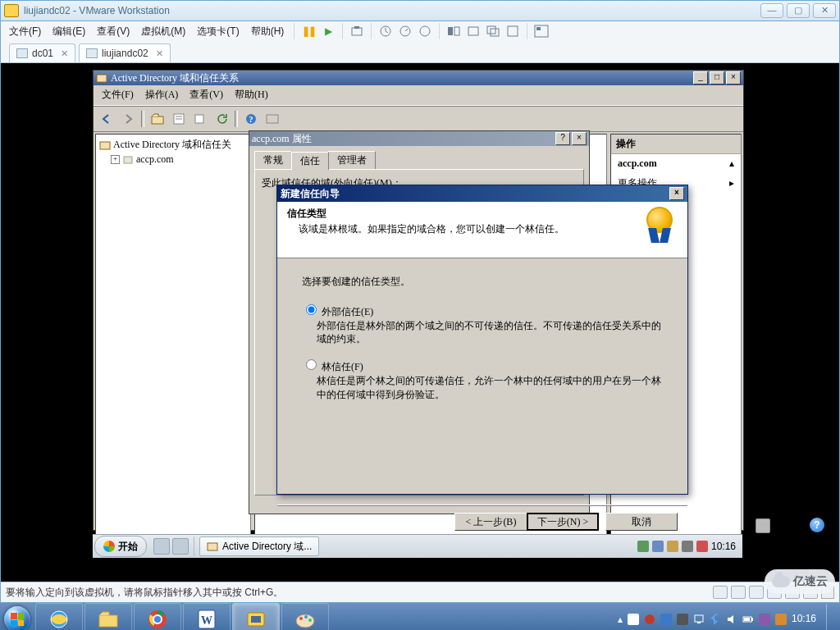 The width and height of the screenshot is (840, 630). Describe the element at coordinates (798, 11) in the screenshot. I see `maximize-button: ▢` at that location.